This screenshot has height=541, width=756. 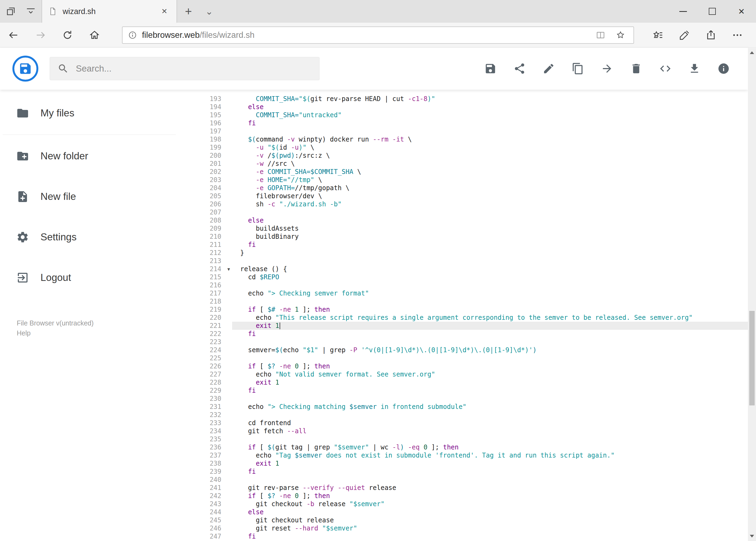 I want to click on code-line: 214▾release () {, so click(x=469, y=269).